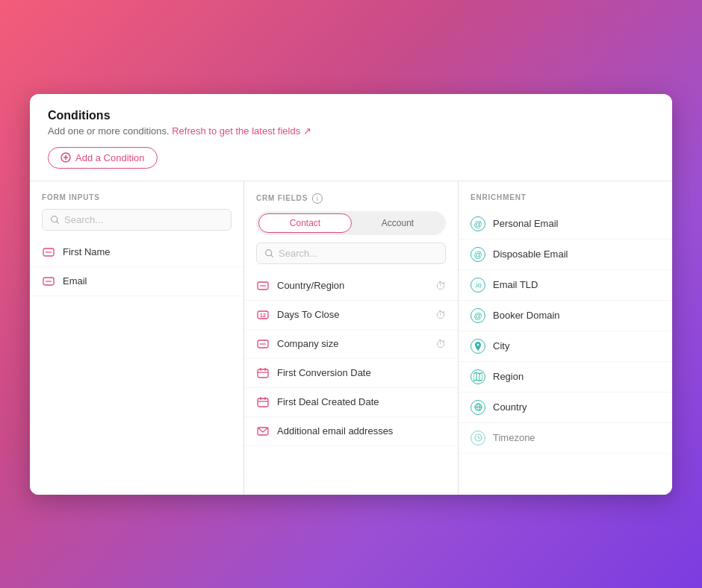 The width and height of the screenshot is (702, 588). What do you see at coordinates (478, 407) in the screenshot?
I see `enrichment-globe-icon` at bounding box center [478, 407].